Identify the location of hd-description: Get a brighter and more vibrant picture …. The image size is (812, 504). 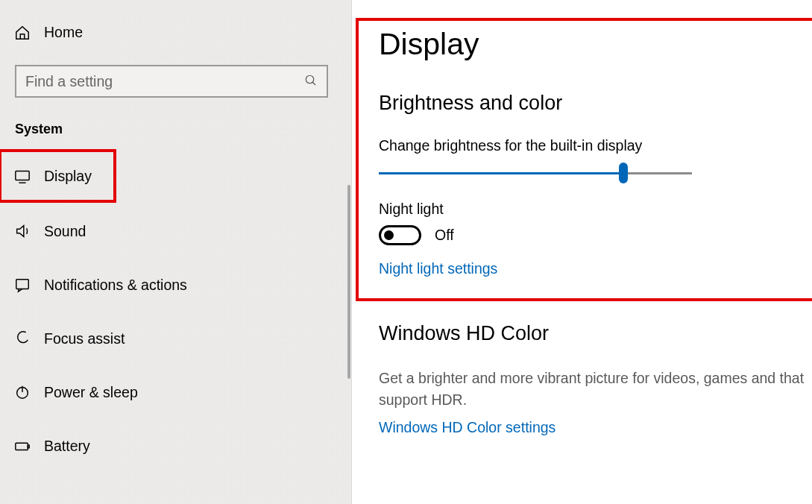
(595, 389).